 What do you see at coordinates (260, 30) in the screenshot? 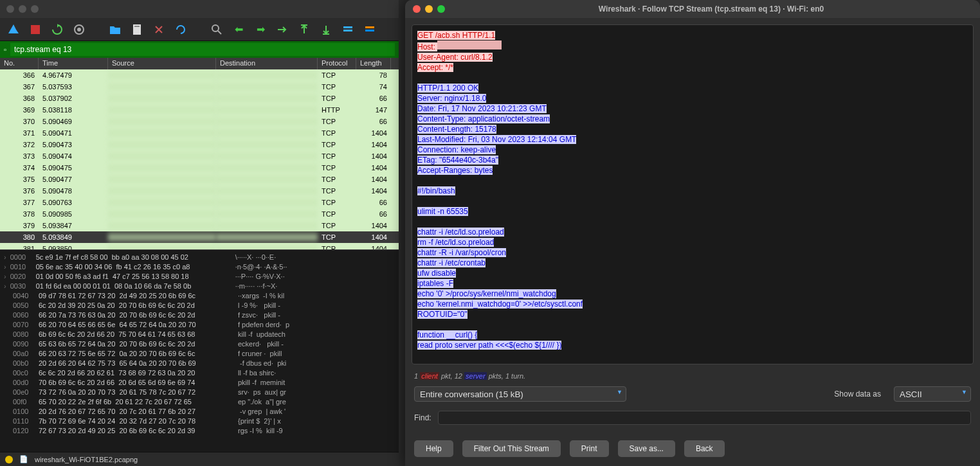
I see `go-forward-icon` at bounding box center [260, 30].